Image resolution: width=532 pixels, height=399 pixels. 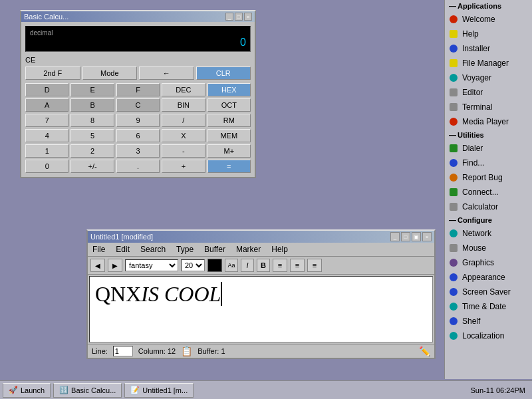 I want to click on calc-btn-8: 8, so click(x=92, y=120).